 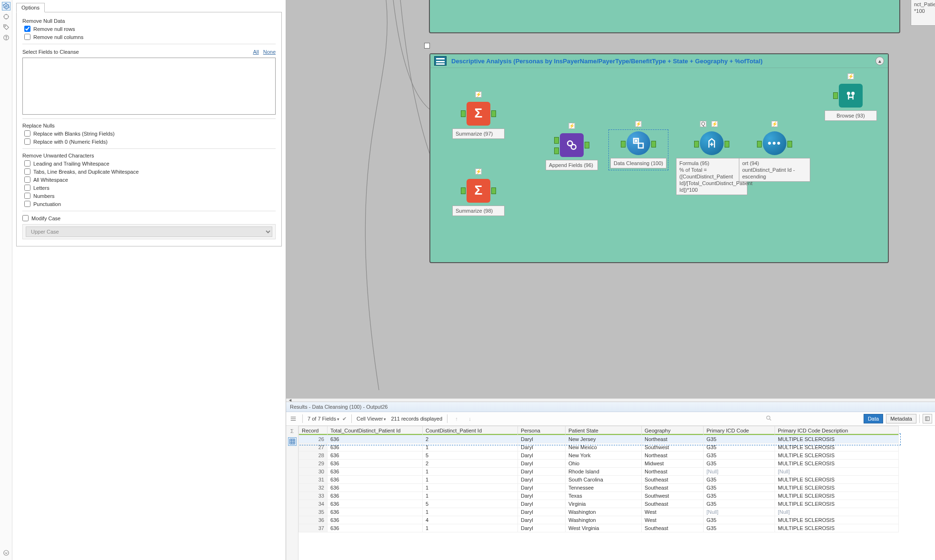 I want to click on metadata-tab-button: Metadata, so click(x=901, y=419).